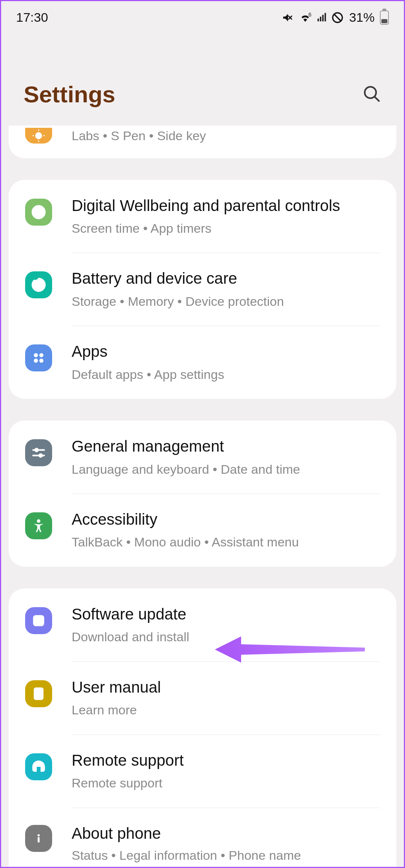 Image resolution: width=405 pixels, height=868 pixels. What do you see at coordinates (288, 18) in the screenshot?
I see `volume-mute-icon` at bounding box center [288, 18].